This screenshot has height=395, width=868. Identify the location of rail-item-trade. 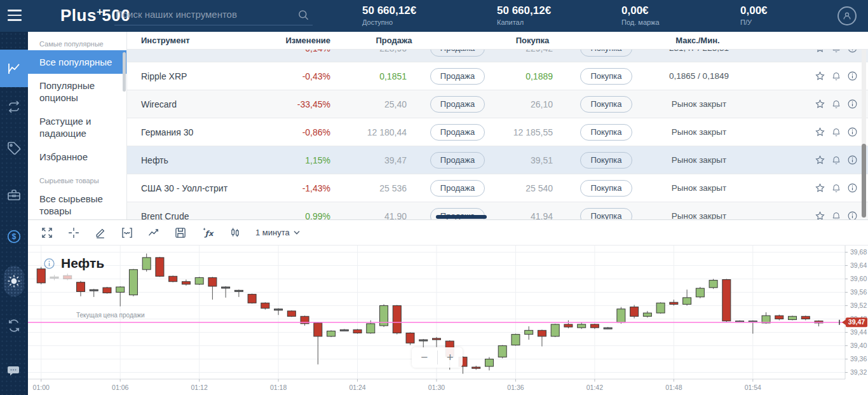
(14, 107).